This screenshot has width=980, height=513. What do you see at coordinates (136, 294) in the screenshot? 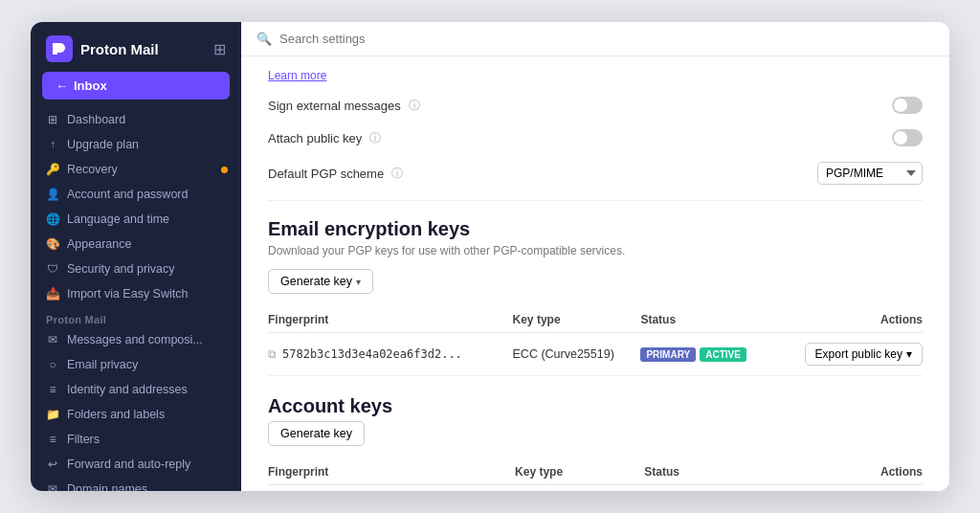
I see `sidebar-item-import: 📥 Import via Easy Switch` at bounding box center [136, 294].